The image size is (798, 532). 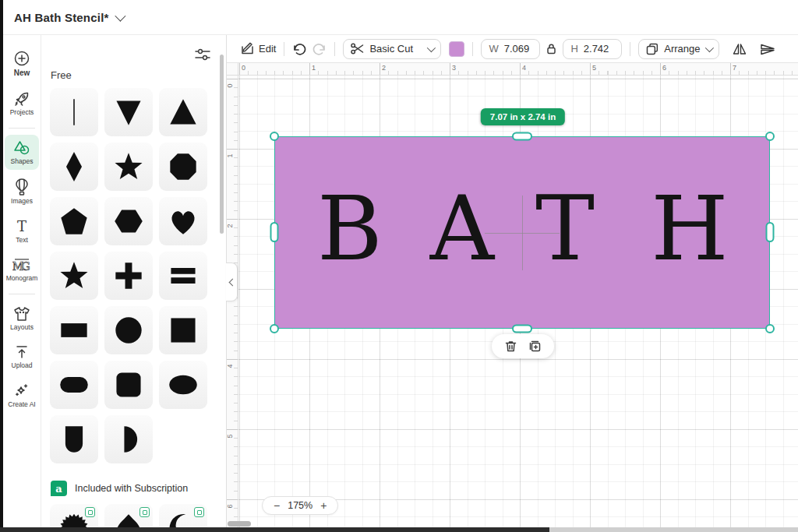 What do you see at coordinates (770, 329) in the screenshot?
I see `resize-handle-bottom-right` at bounding box center [770, 329].